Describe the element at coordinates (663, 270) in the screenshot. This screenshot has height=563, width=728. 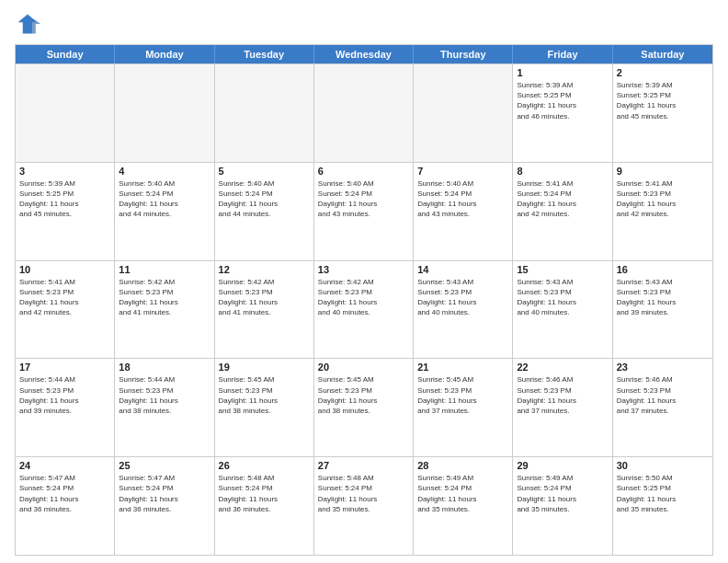
I see `day-number: 16` at that location.